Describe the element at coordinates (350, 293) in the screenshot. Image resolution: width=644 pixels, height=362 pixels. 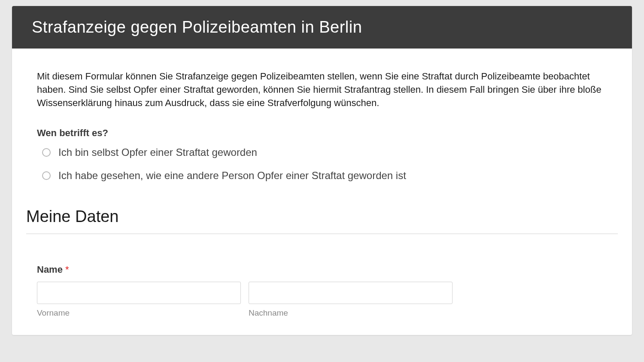
I see `last-name-input` at that location.